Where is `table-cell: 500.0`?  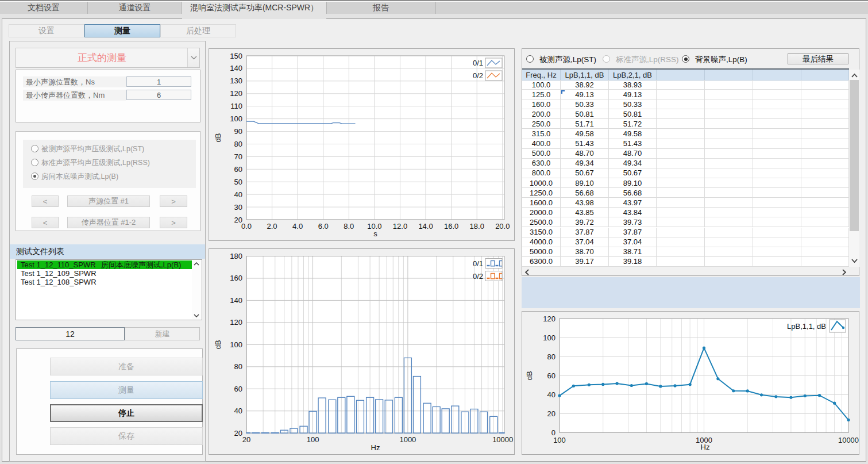 table-cell: 500.0 is located at coordinates (541, 154).